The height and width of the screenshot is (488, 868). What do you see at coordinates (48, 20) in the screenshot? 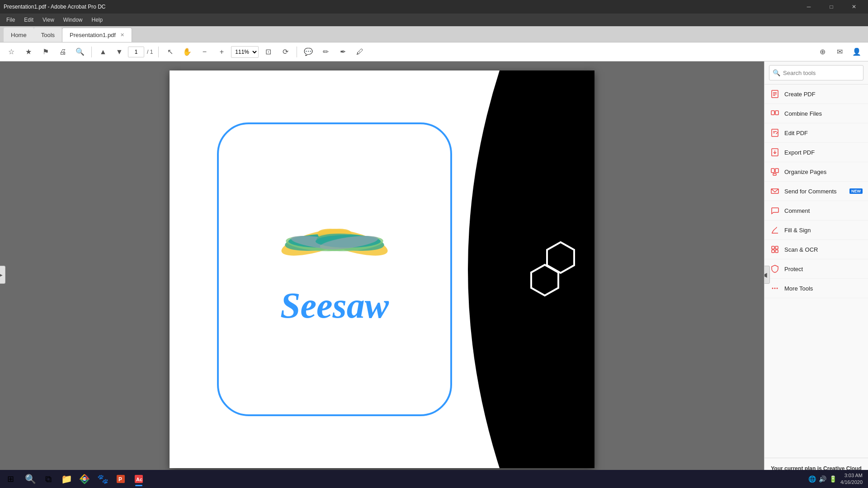
I see `menu-view: View` at bounding box center [48, 20].